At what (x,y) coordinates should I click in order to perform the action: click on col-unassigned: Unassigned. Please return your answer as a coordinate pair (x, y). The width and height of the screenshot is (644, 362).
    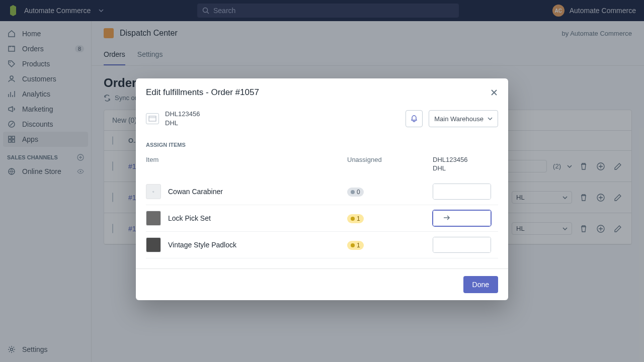
    Looking at the image, I should click on (390, 164).